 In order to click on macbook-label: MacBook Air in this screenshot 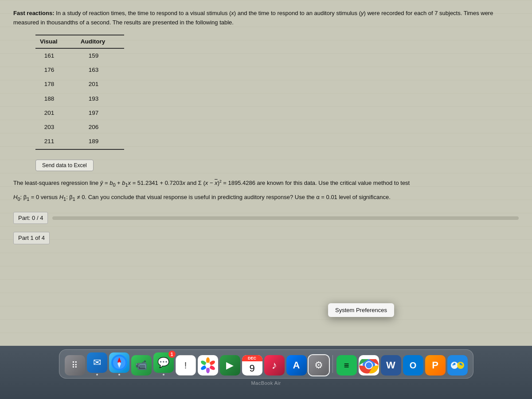, I will do `click(266, 383)`.